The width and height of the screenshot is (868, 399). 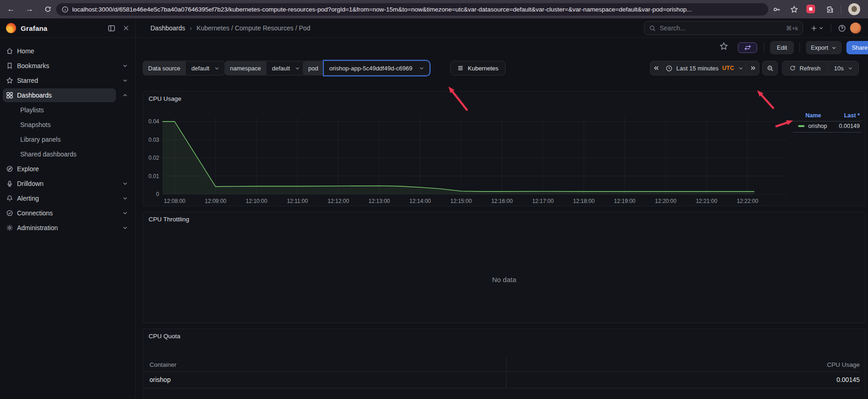 What do you see at coordinates (770, 68) in the screenshot?
I see `zoom-out-button` at bounding box center [770, 68].